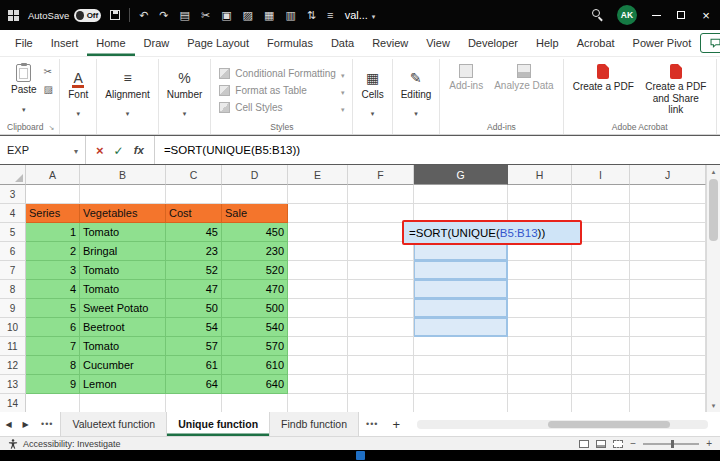 The height and width of the screenshot is (461, 720). What do you see at coordinates (381, 384) in the screenshot?
I see `cell-F13` at bounding box center [381, 384].